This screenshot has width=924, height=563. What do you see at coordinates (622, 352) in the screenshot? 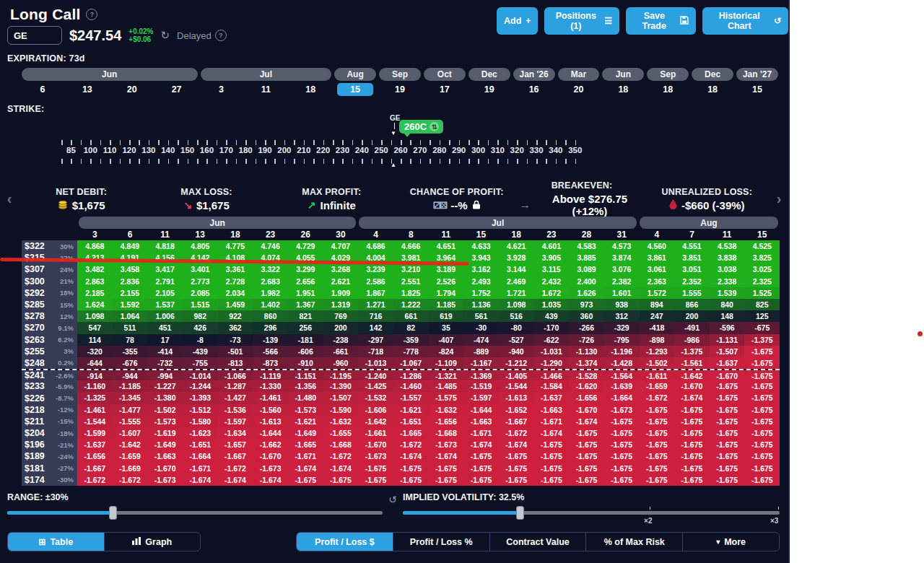
I see `pl-cell: -1.196` at bounding box center [622, 352].